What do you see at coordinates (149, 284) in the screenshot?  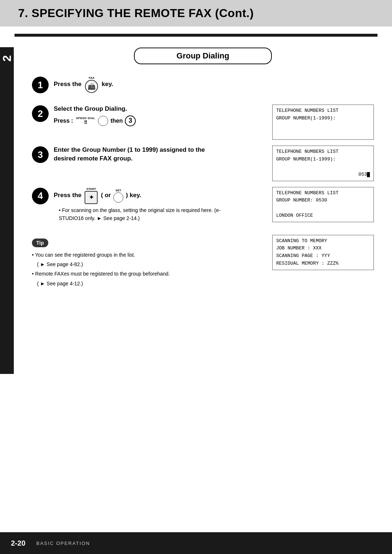 I see `tip-ref-2: ( ► See page 4-12.)` at bounding box center [149, 284].